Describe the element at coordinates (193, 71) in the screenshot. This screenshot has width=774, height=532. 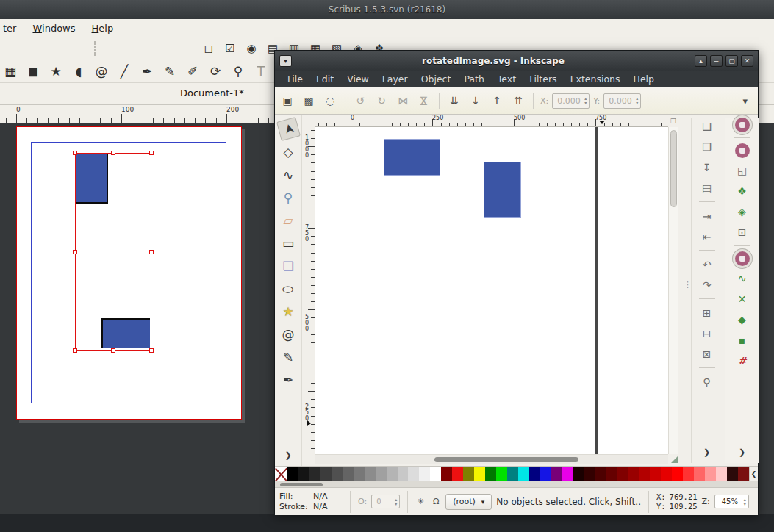
I see `insert-calligraphic-icon: ✐` at that location.